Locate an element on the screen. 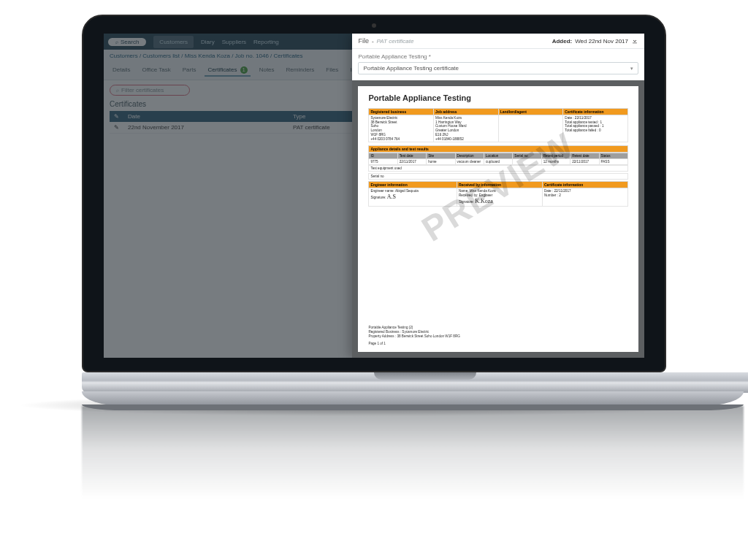 Image resolution: width=748 pixels, height=560 pixels. received-signature: K.Koza is located at coordinates (484, 202).